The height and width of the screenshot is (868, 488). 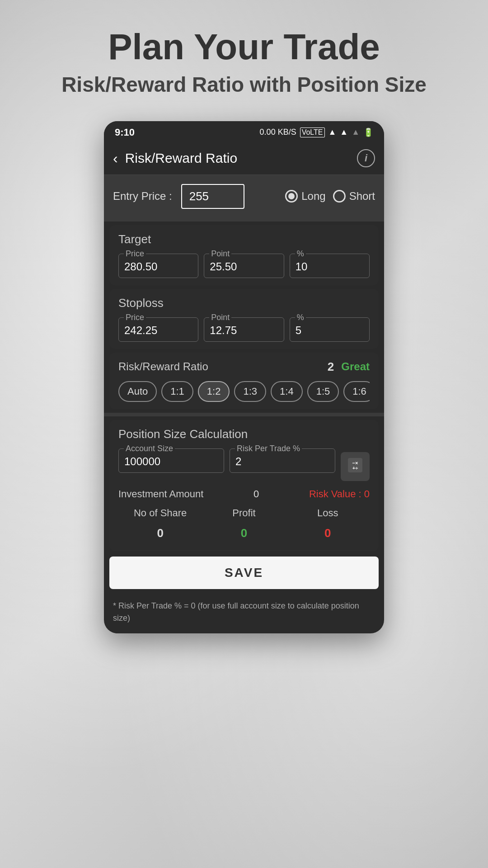 I want to click on entry-price-label: Entry Price :, so click(x=143, y=196).